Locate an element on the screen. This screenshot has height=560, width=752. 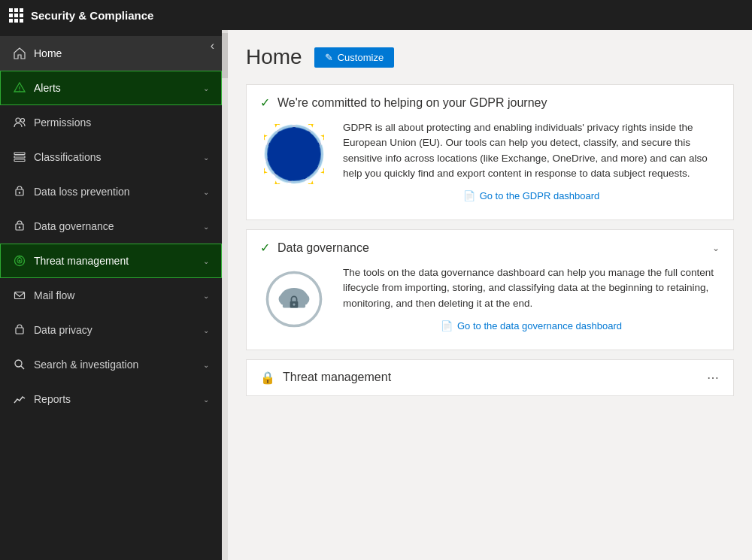
sidebar-item-classifications: Classifications ⌄ is located at coordinates (111, 157).